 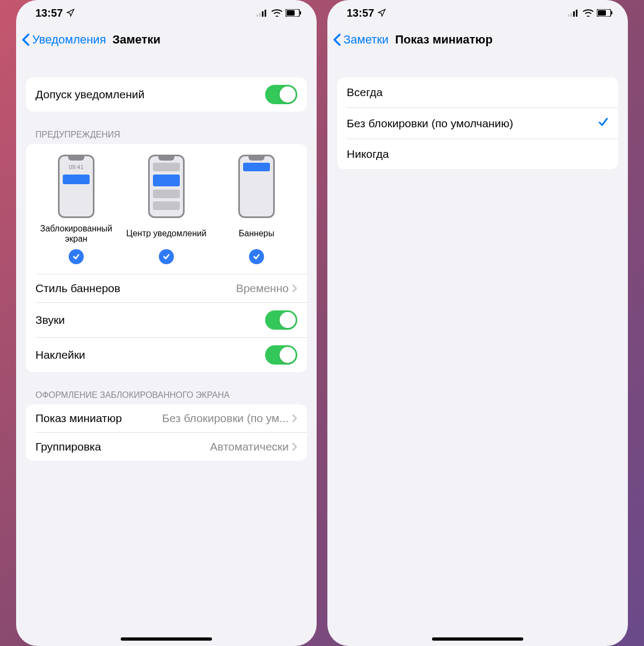 I want to click on badges-toggle, so click(x=281, y=355).